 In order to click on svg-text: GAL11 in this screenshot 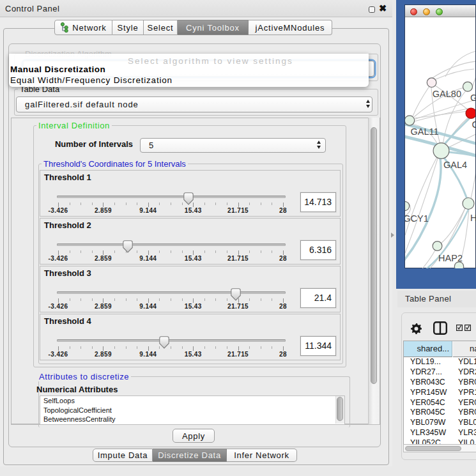, I will do `click(425, 132)`.